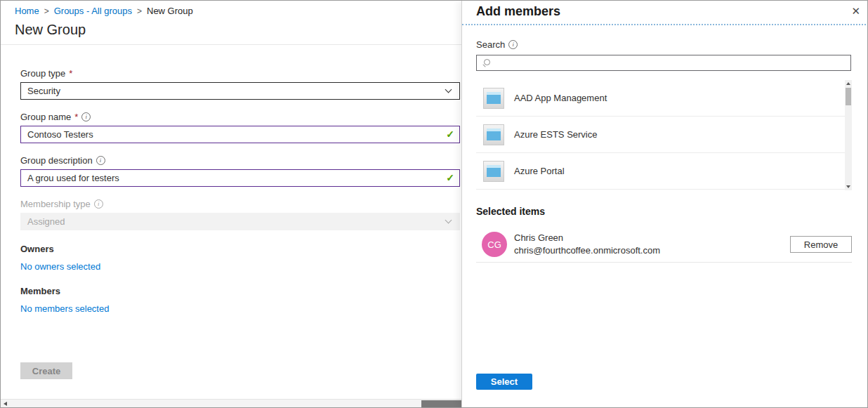  Describe the element at coordinates (665, 25) in the screenshot. I see `panel-header-divider` at that location.